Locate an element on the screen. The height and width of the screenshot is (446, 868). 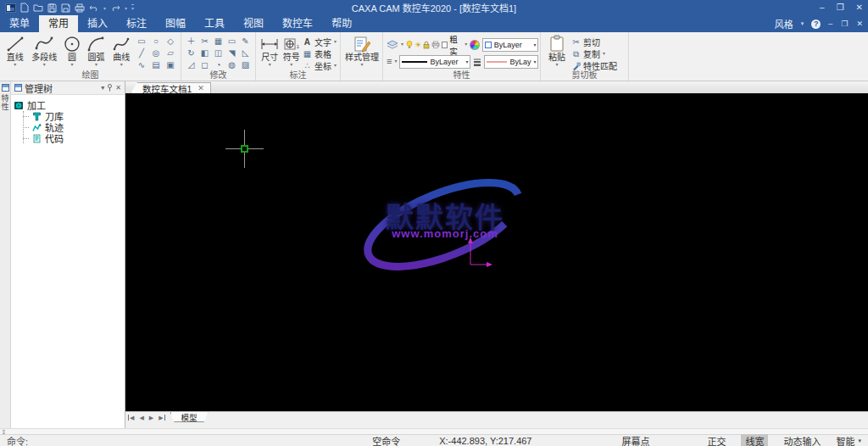
lineweight-toggle: 线宽 is located at coordinates (754, 440).